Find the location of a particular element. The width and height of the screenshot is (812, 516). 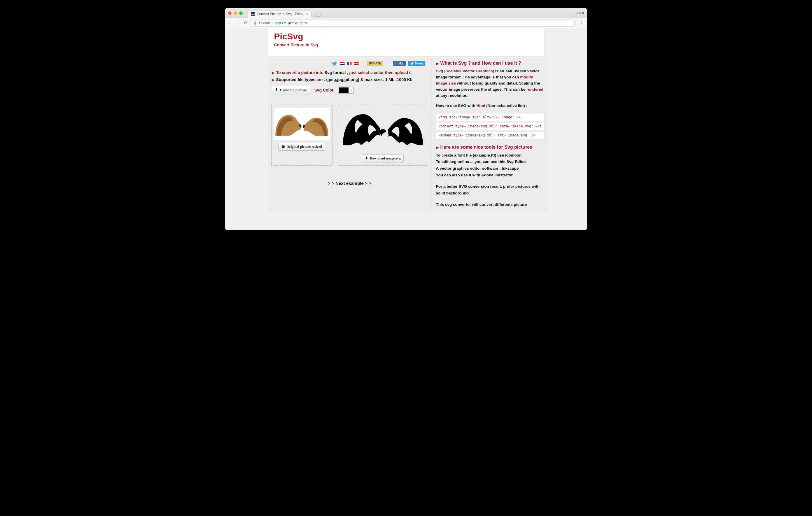

url-host: picsvg.com is located at coordinates (297, 23).